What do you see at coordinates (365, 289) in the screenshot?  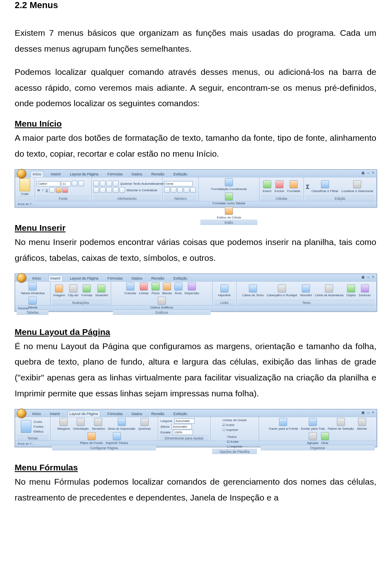 I see `symbol-icon` at bounding box center [365, 289].